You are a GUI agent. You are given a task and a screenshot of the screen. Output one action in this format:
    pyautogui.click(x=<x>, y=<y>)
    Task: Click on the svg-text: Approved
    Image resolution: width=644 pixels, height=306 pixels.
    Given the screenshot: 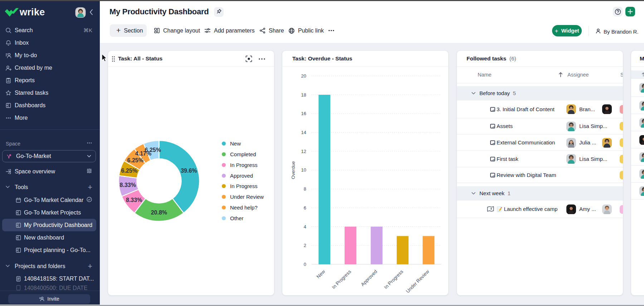 What is the action you would take?
    pyautogui.click(x=369, y=278)
    